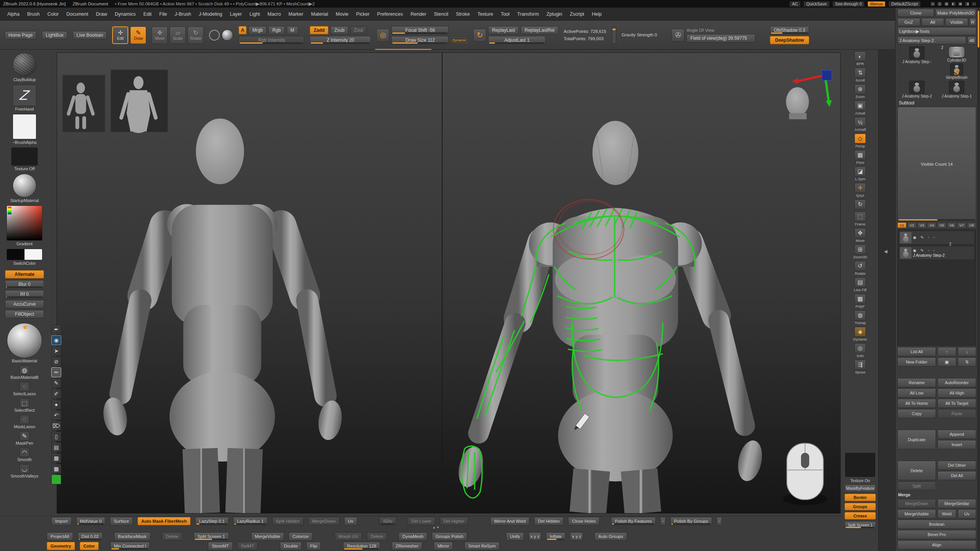 The height and width of the screenshot is (551, 980). What do you see at coordinates (916, 403) in the screenshot?
I see `subtool-action-button: All To Home` at bounding box center [916, 403].